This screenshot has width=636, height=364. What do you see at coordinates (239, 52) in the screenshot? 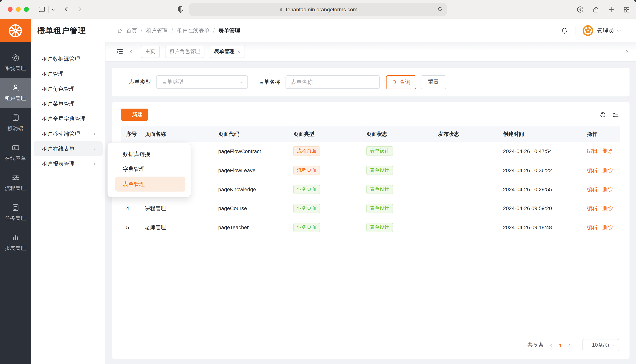
I see `close-tab-icon: ×` at bounding box center [239, 52].